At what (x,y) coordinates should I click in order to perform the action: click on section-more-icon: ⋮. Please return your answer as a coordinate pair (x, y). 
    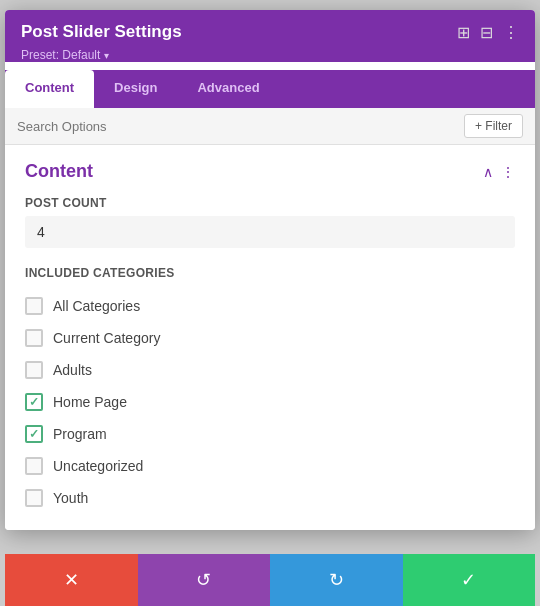
    Looking at the image, I should click on (508, 172).